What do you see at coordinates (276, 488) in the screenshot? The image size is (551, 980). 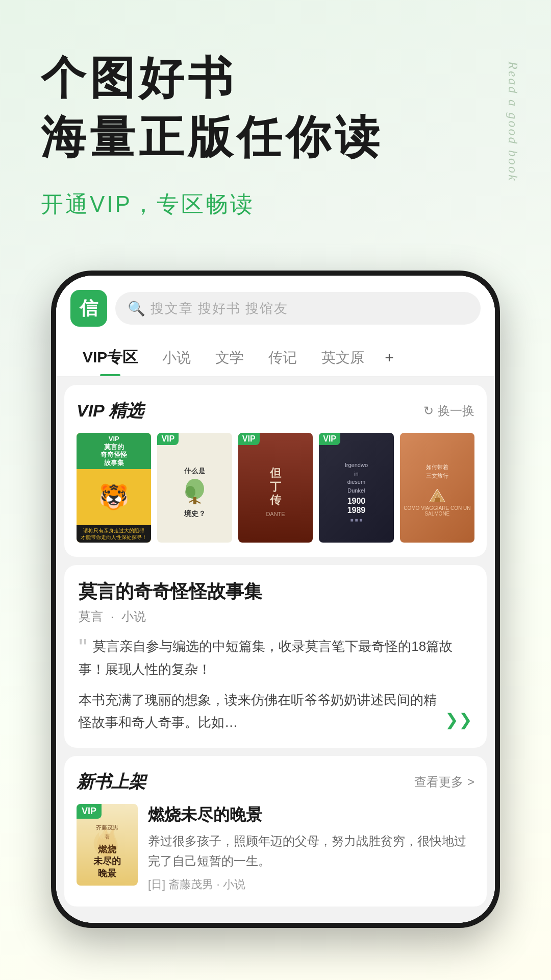 I see `vip-books-row: VIP莫言的奇奇怪怪故事集 🐯 请将只有亲身走过大的阻碍才能带你走向人性深处探寻…` at bounding box center [276, 488].